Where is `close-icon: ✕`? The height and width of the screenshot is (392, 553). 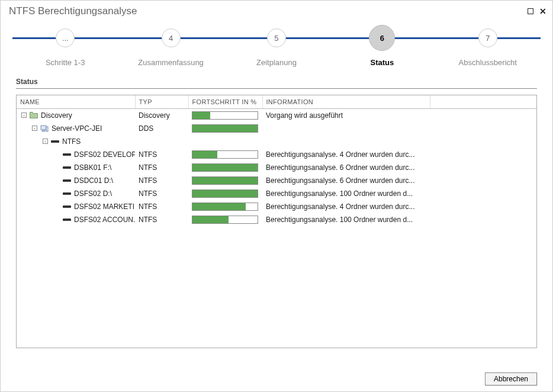 close-icon: ✕ is located at coordinates (543, 11).